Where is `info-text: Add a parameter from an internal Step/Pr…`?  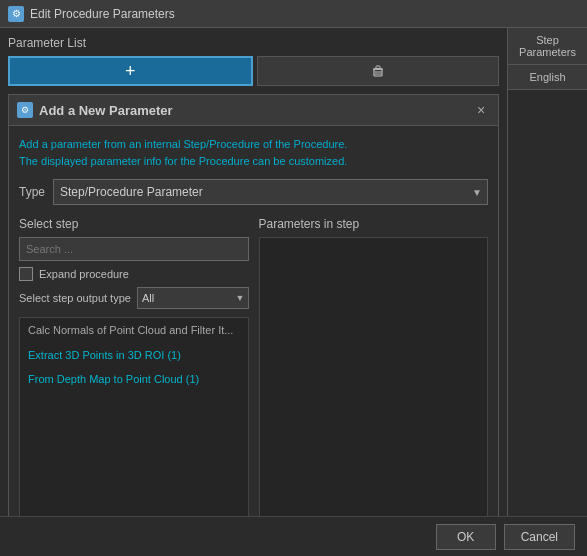
info-text: Add a parameter from an internal Step/Pr… is located at coordinates (254, 152).